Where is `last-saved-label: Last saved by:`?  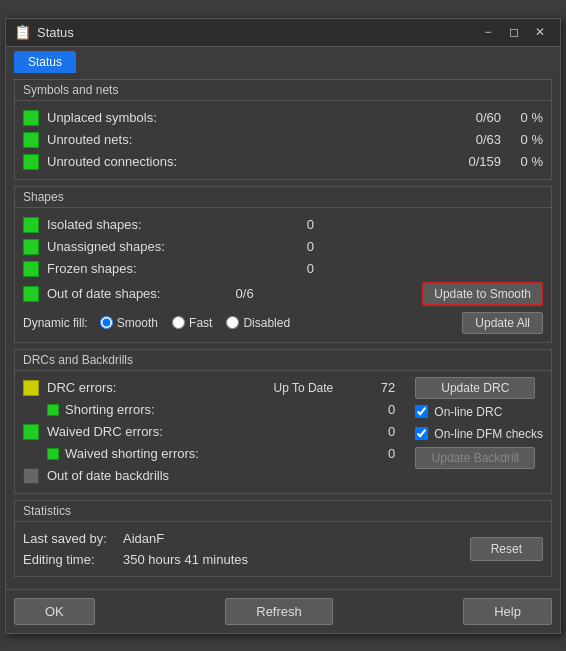 last-saved-label: Last saved by: is located at coordinates (73, 538).